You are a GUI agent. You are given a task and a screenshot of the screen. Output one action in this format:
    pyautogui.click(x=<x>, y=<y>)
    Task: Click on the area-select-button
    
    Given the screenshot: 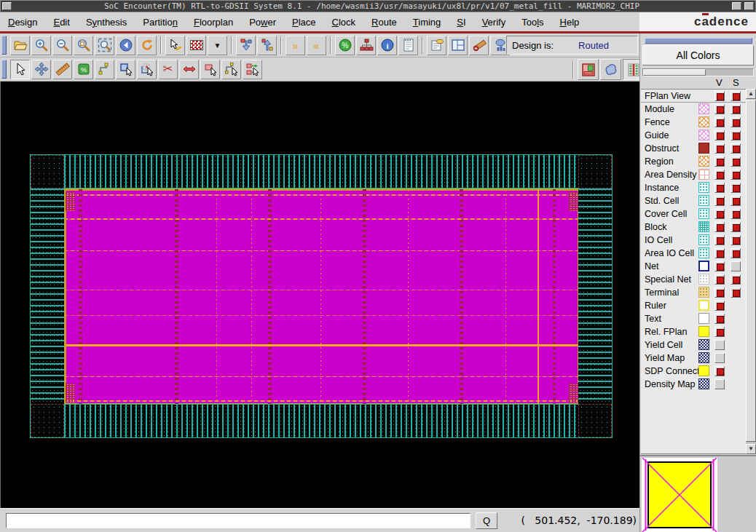 What is the action you would take?
    pyautogui.click(x=147, y=70)
    